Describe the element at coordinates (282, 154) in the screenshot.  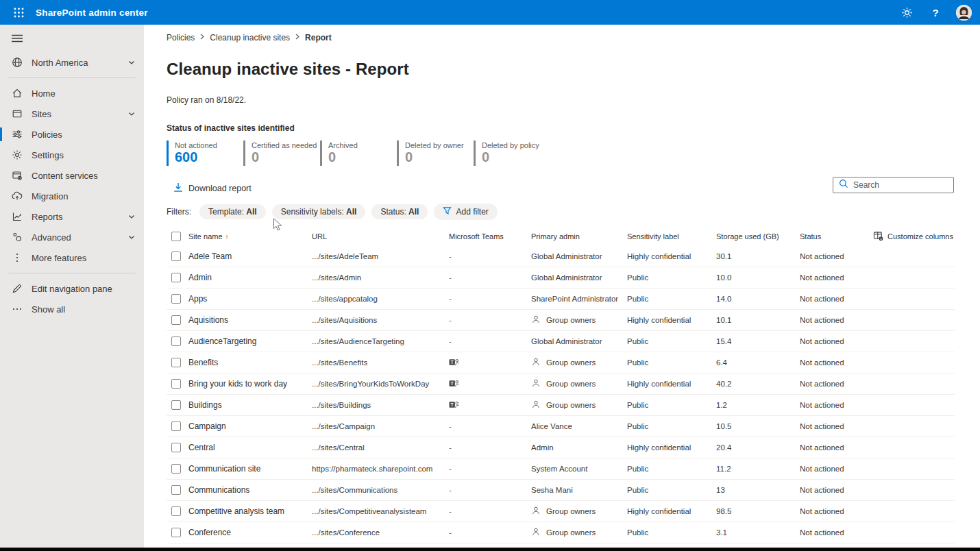
I see `status-counter-certified-as-needed: Certified as needed0` at that location.